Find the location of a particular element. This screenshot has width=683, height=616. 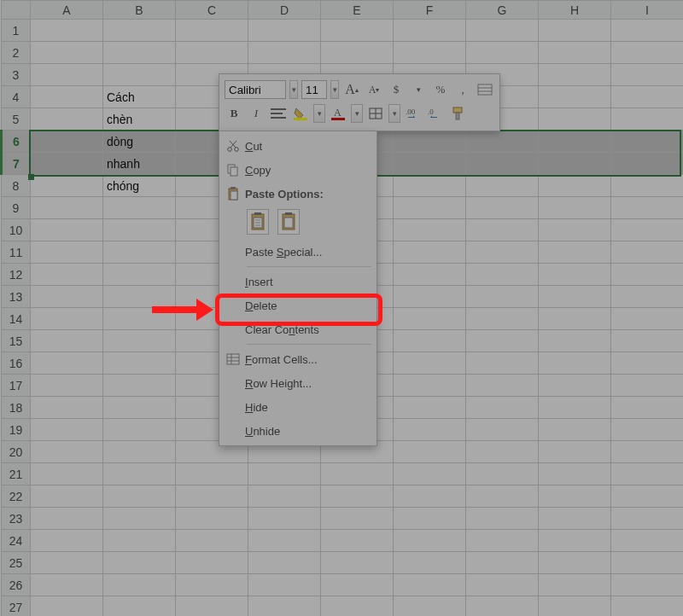

fill-color-button is located at coordinates (301, 113).